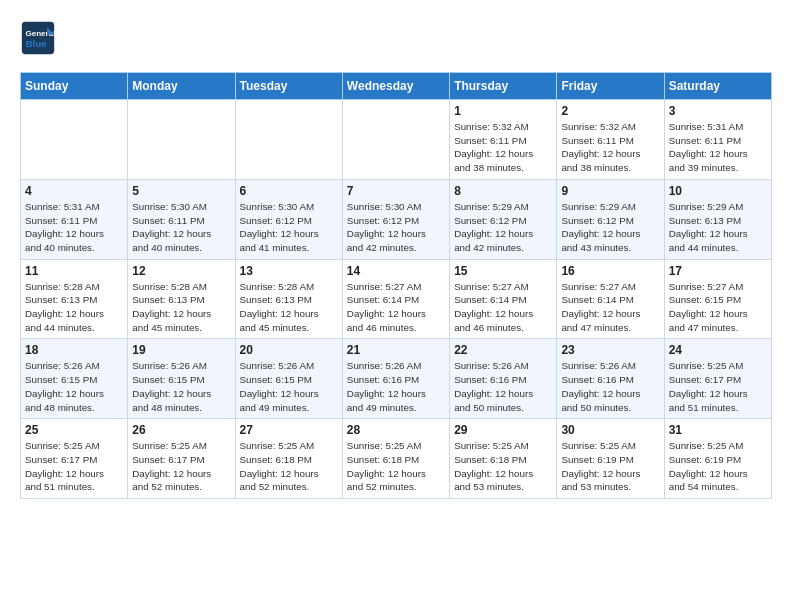 The image size is (792, 612). I want to click on calendar-cell: 7Sunrise: 5:30 AM Sunset: 6:12 PM Daylig…, so click(396, 219).